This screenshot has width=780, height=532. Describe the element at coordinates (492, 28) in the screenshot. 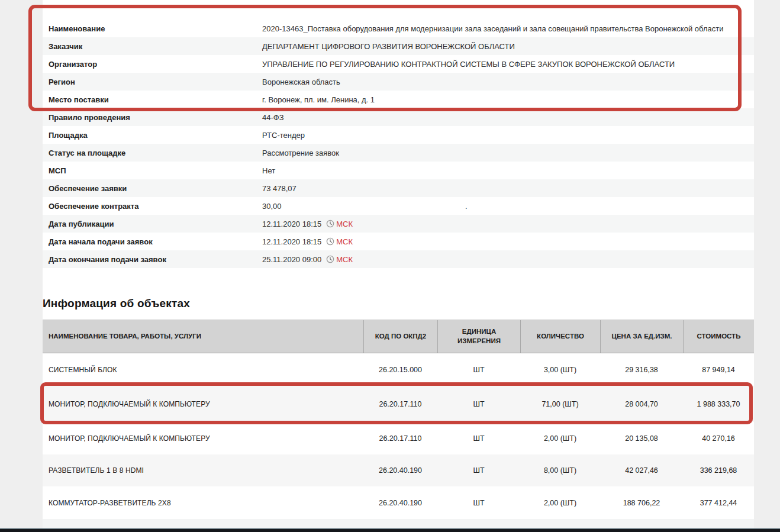

I see `details-value-text: 2020-13463_Поставка оборудования для мод…` at that location.